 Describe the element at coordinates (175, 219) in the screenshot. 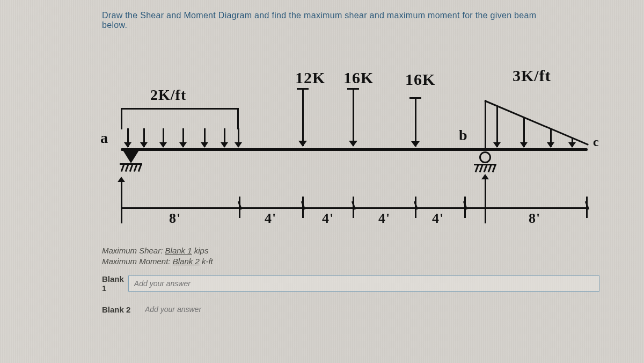

I see `dim-1: 8'` at that location.